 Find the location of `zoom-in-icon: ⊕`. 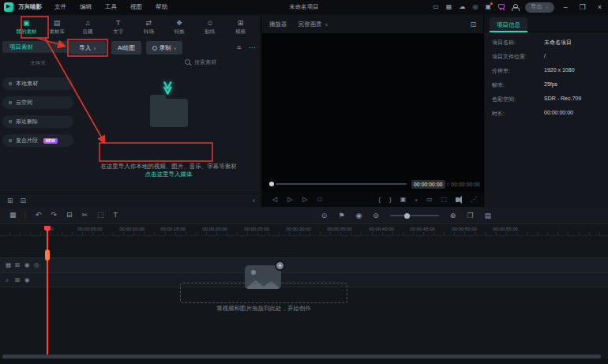

zoom-in-icon: ⊕ is located at coordinates (453, 216).